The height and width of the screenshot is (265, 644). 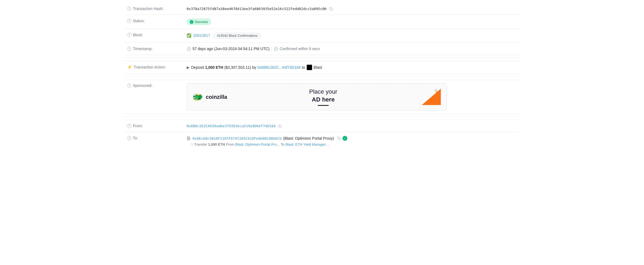 I want to click on ad-underline-decoration, so click(x=323, y=106).